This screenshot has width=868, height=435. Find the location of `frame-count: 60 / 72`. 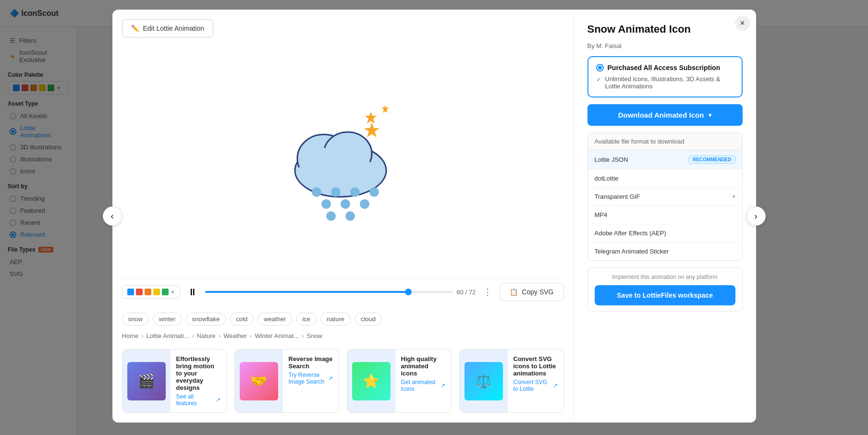

frame-count: 60 / 72 is located at coordinates (466, 292).